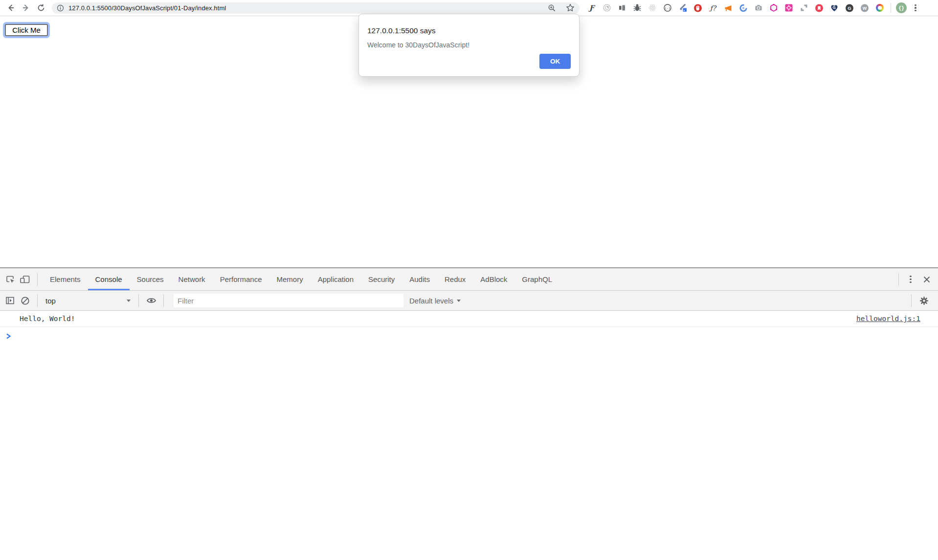 Image resolution: width=938 pixels, height=560 pixels. What do you see at coordinates (289, 301) in the screenshot?
I see `filter-input` at bounding box center [289, 301].